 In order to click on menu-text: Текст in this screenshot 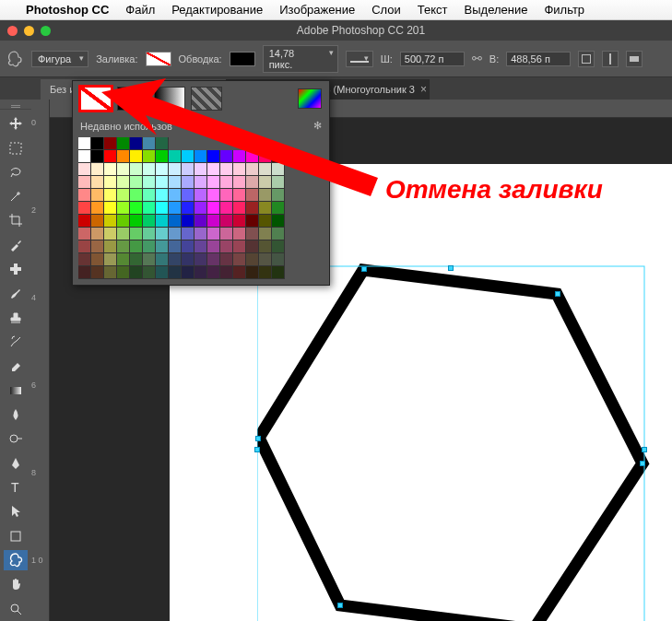, I will do `click(433, 9)`.